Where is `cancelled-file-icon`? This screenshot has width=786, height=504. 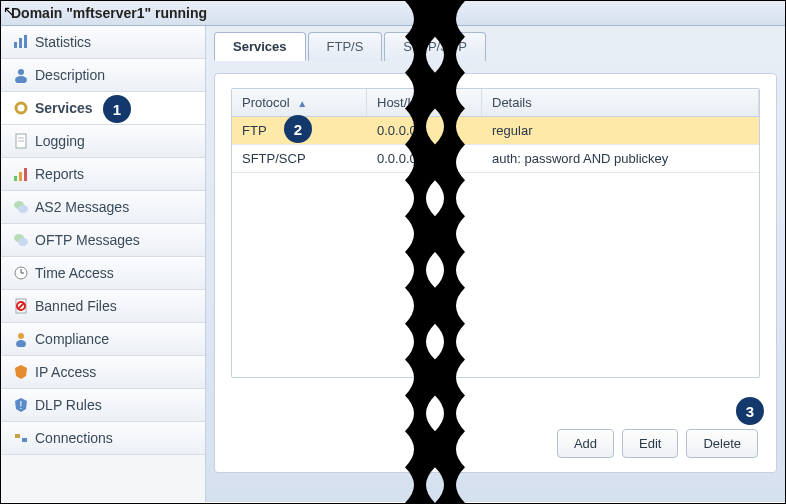
cancelled-file-icon is located at coordinates (21, 306).